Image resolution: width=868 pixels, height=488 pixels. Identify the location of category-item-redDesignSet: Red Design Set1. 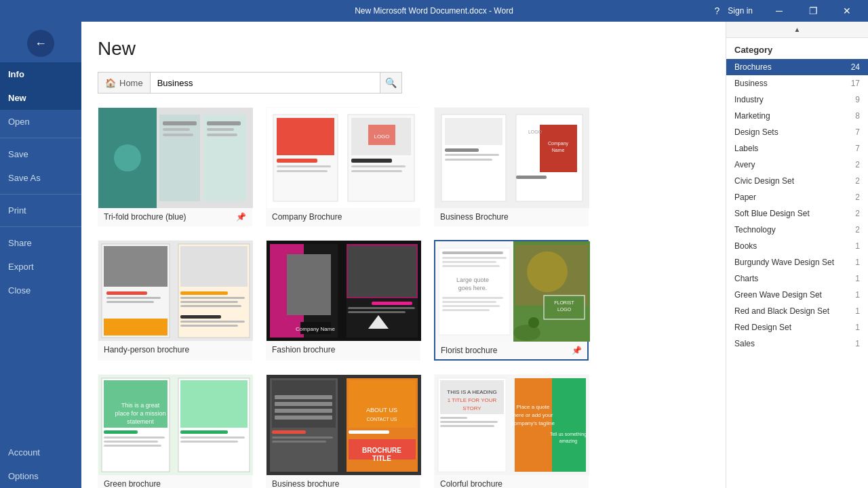
(797, 327).